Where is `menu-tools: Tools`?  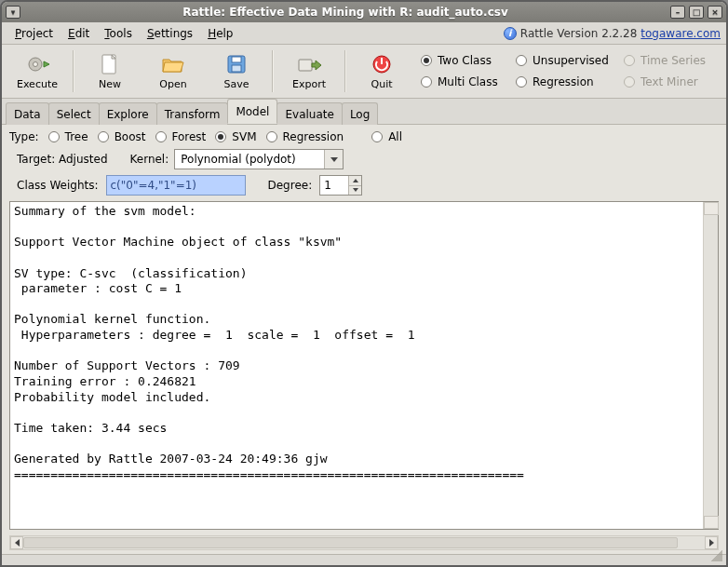 menu-tools: Tools is located at coordinates (118, 34).